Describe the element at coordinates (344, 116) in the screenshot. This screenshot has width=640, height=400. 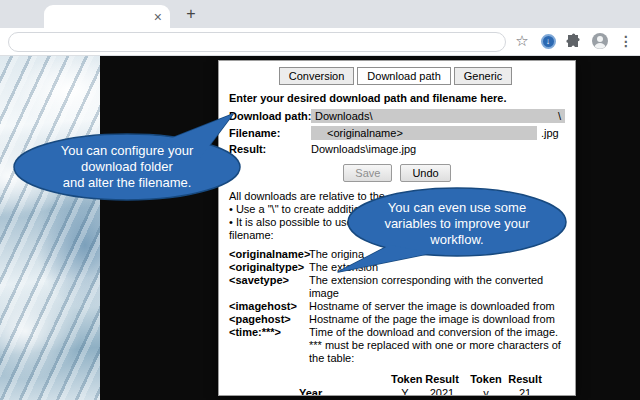
I see `download-path-value: Downloads\` at that location.